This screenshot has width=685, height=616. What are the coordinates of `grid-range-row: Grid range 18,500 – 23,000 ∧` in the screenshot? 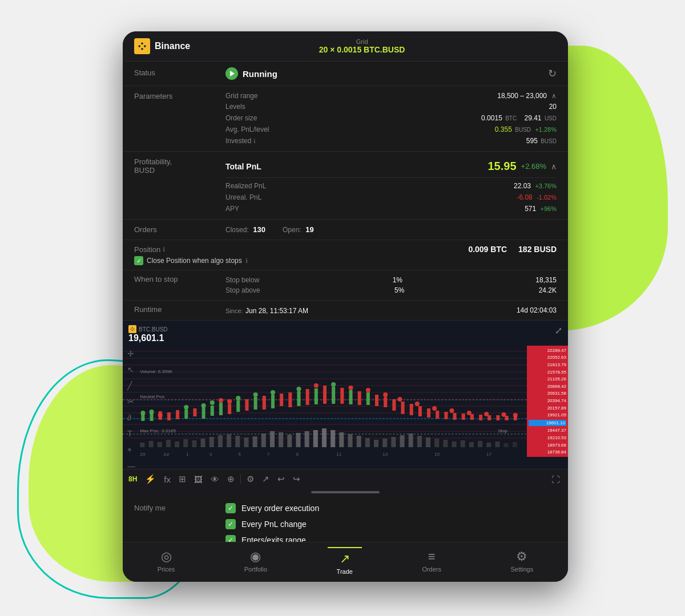 It's located at (391, 96).